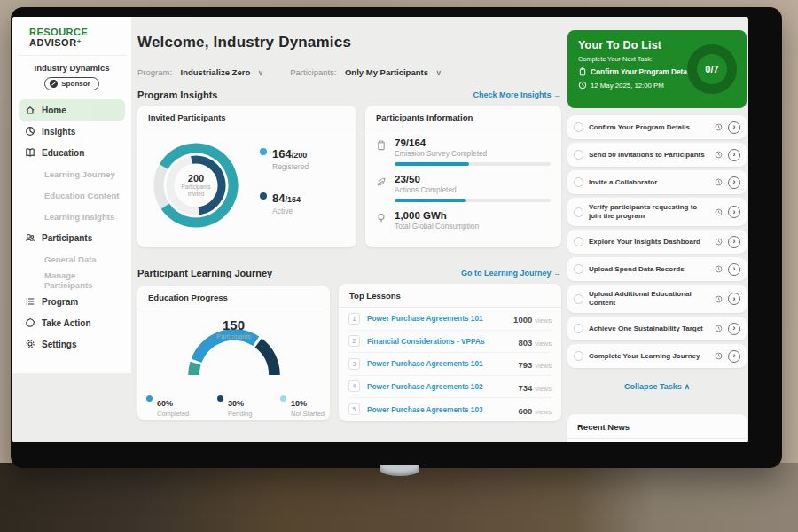 The image size is (798, 532). What do you see at coordinates (235, 406) in the screenshot?
I see `legend-pending: 30%Pending` at bounding box center [235, 406].